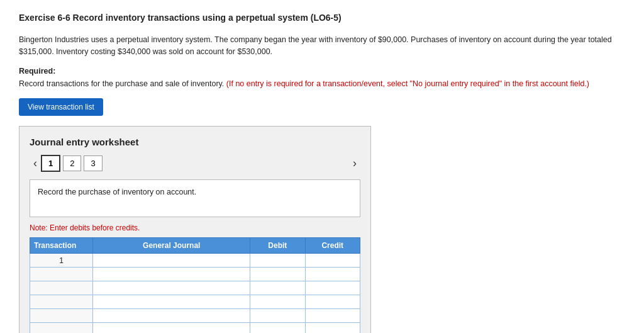 This screenshot has width=644, height=333. I want to click on view-transaction-list-button: View transaction list, so click(61, 107).